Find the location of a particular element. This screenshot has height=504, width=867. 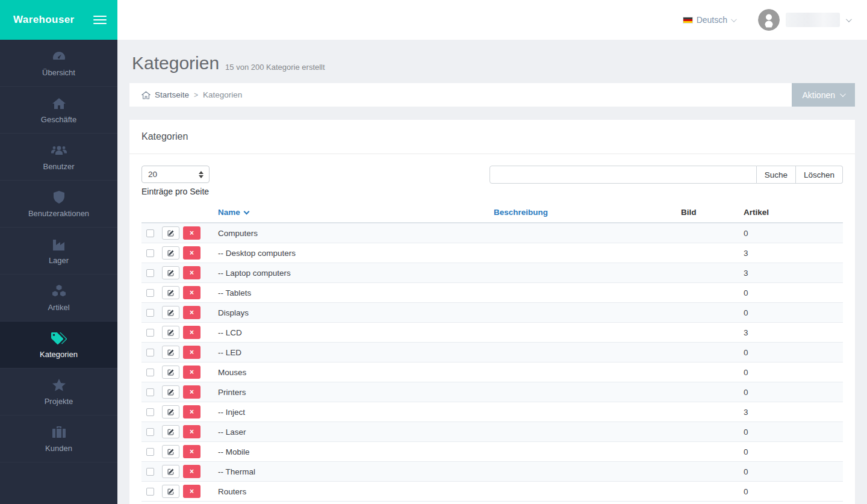

category-name: -- Laptop computers is located at coordinates (346, 273).